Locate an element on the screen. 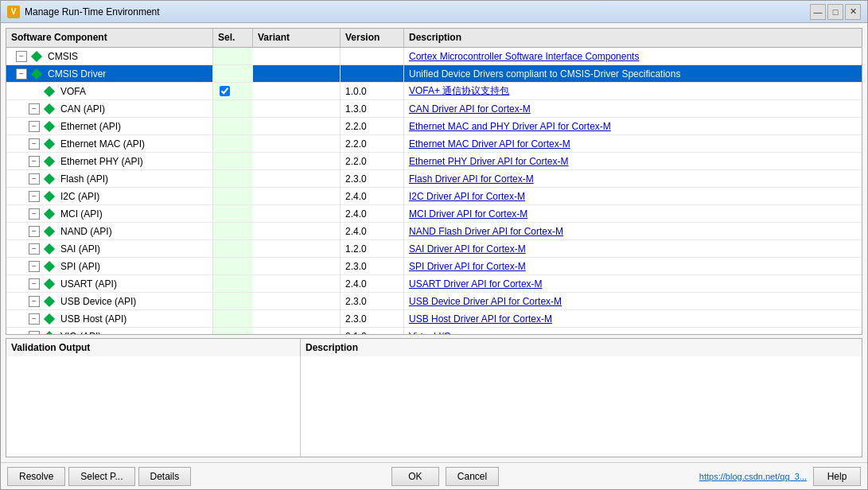 The image size is (868, 490). table-row: −Flash (API)2.3.0Flash Driver API for Co… is located at coordinates (434, 179).